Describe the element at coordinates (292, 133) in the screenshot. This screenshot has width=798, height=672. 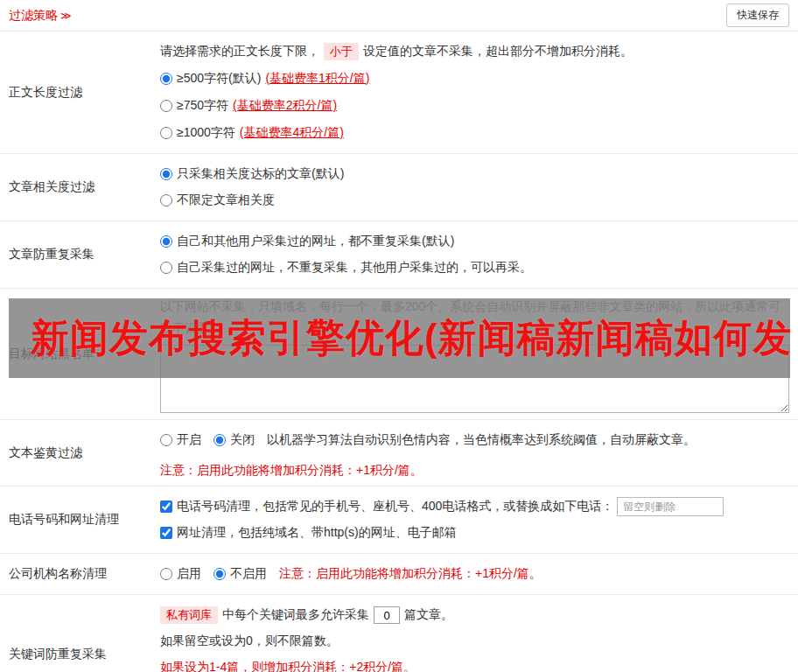
I see `fee-link-4-credit: (基础费率4积分/篇)` at that location.